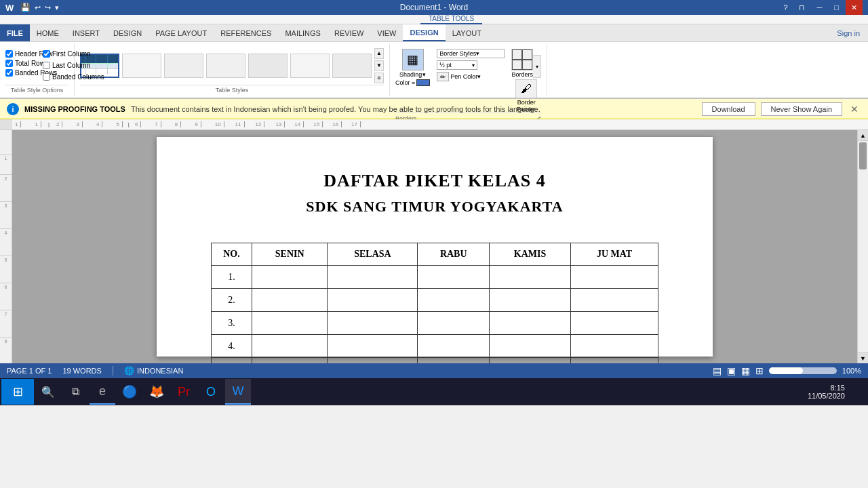 The height and width of the screenshot is (488, 868). I want to click on row1-rabu, so click(454, 277).